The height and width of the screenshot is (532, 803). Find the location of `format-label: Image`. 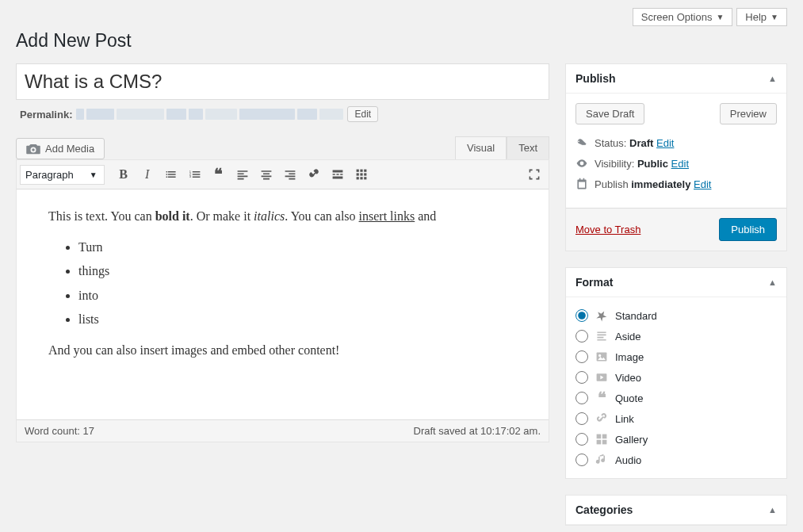

format-label: Image is located at coordinates (629, 357).